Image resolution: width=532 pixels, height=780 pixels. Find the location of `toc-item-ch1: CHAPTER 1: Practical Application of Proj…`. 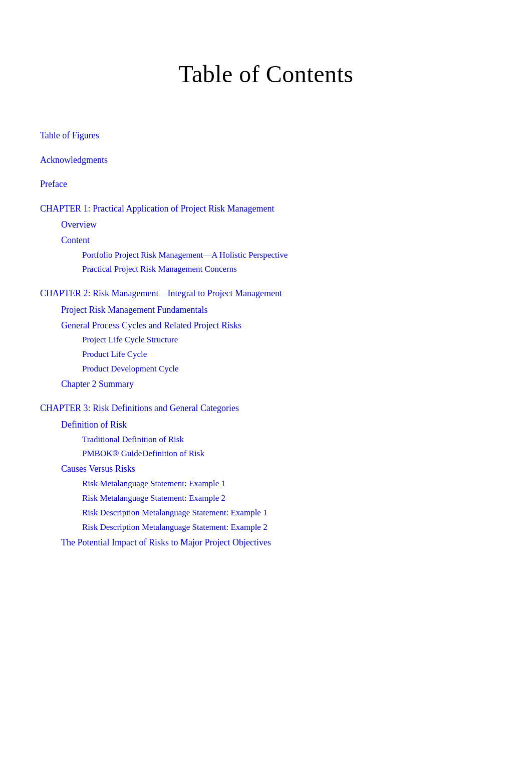

toc-item-ch1: CHAPTER 1: Practical Application of Proj… is located at coordinates (266, 209).